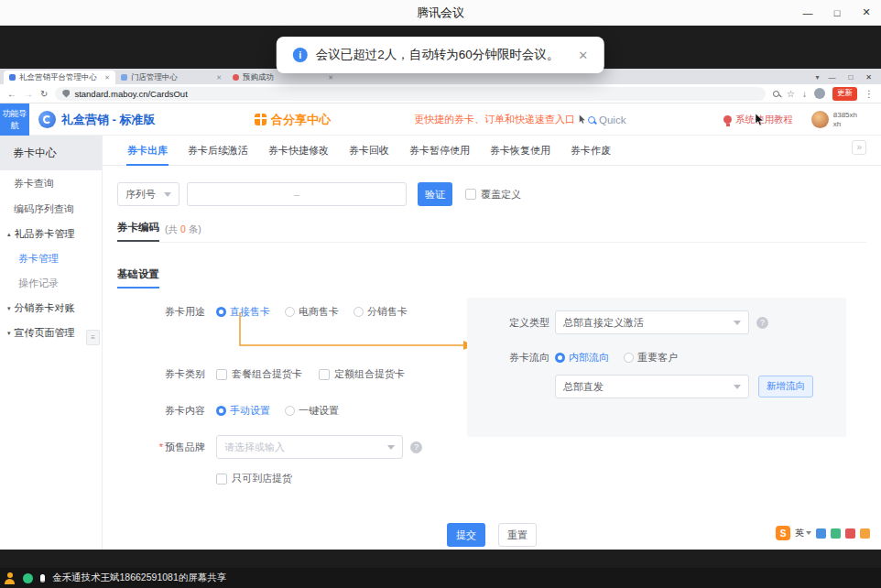 This screenshot has height=588, width=881. I want to click on site-security-icon, so click(66, 93).